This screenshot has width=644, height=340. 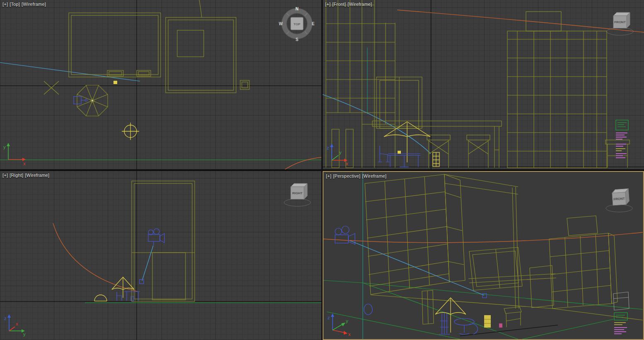 What do you see at coordinates (407, 142) in the screenshot?
I see `umbrella-front-wireframe` at bounding box center [407, 142].